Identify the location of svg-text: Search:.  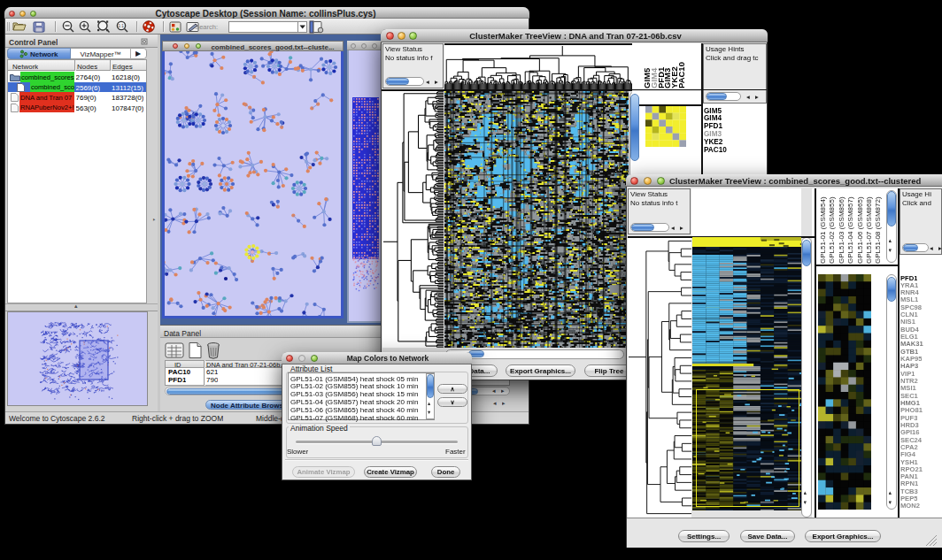
(206, 27).